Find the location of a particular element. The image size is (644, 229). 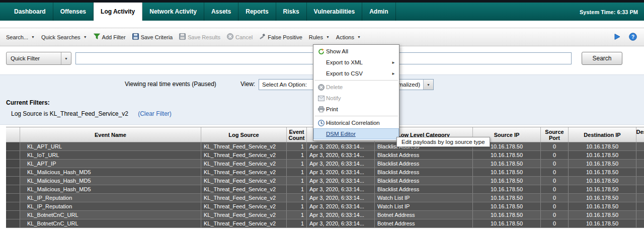

tab-assets: Assets is located at coordinates (221, 12).